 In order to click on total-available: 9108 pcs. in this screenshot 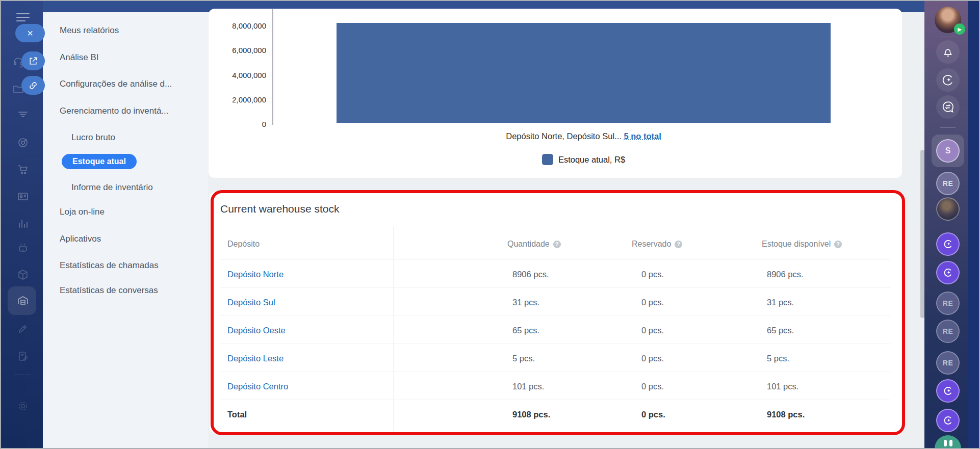, I will do `click(786, 415)`.